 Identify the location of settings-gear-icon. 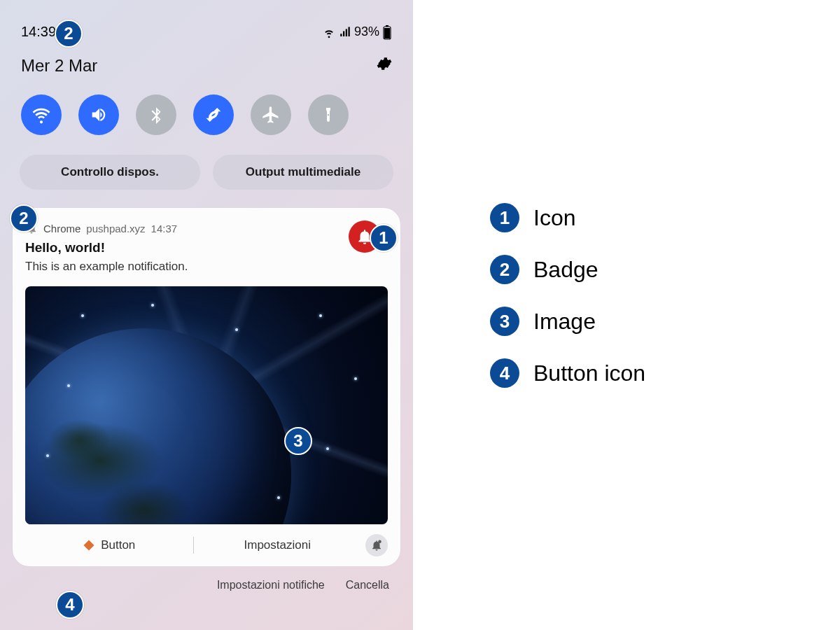
(384, 66).